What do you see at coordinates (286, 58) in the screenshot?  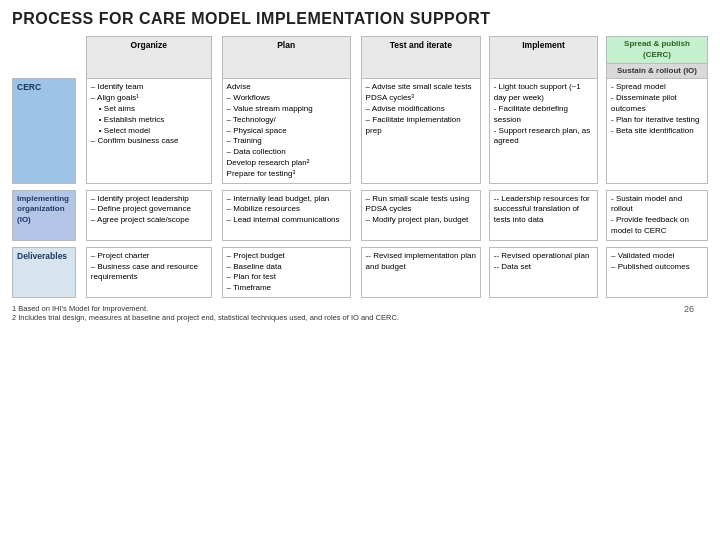 I see `col-plan-header: Plan` at bounding box center [286, 58].